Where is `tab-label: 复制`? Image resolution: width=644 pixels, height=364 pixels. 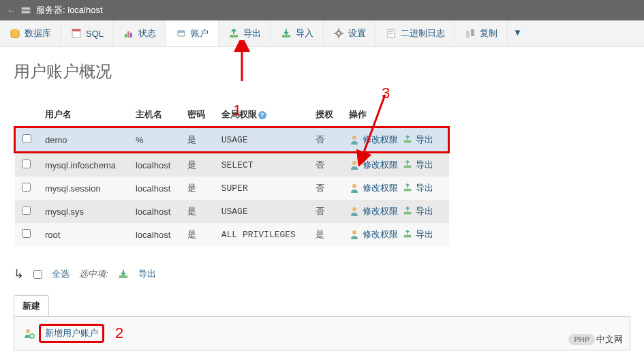 tab-label: 复制 is located at coordinates (489, 33).